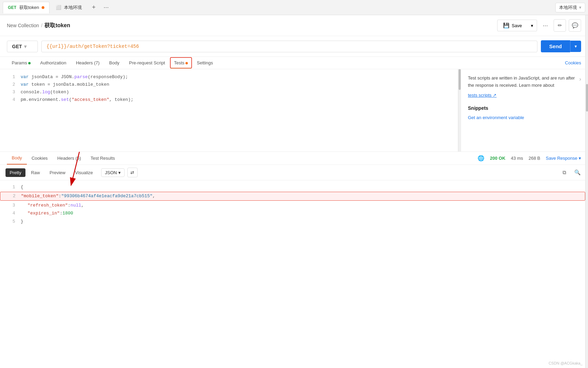  I want to click on copy-button: ⧉, so click(564, 172).